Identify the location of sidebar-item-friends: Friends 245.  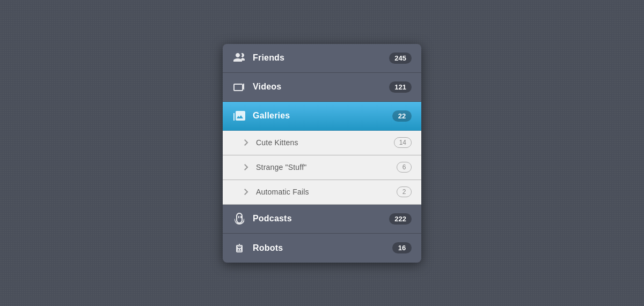
(322, 58).